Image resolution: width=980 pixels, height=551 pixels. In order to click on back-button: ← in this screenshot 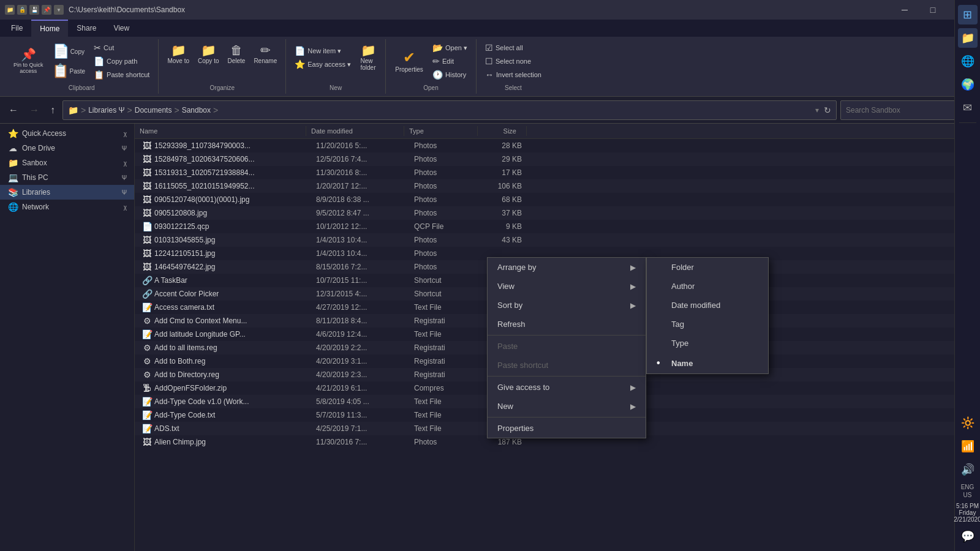, I will do `click(13, 110)`.